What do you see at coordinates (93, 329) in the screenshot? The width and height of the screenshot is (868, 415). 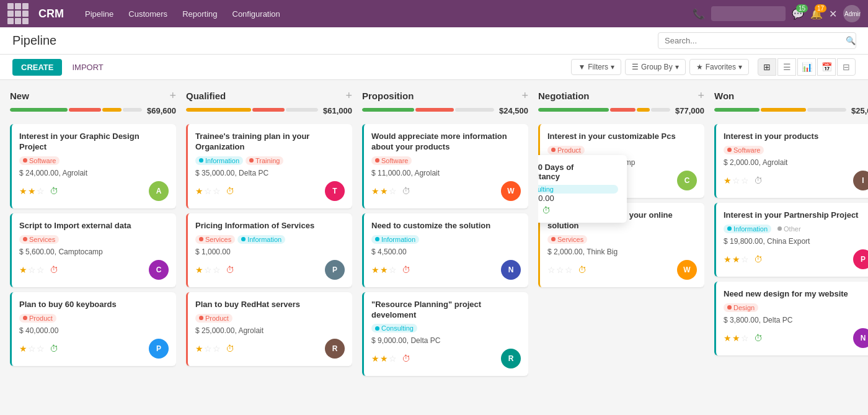 I see `kanban-card: Plan to buy 60 keyboards Product $ 40,00…` at bounding box center [93, 329].